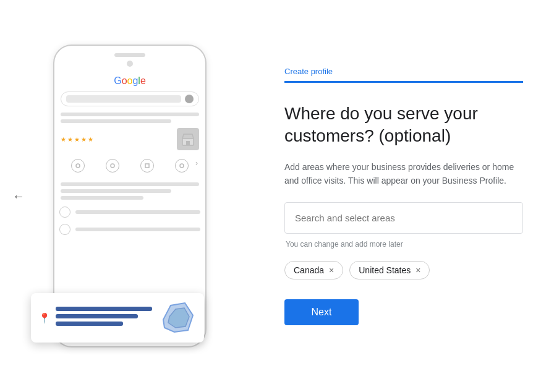 This screenshot has width=554, height=392. I want to click on progress-tabs: Create profile, so click(404, 75).